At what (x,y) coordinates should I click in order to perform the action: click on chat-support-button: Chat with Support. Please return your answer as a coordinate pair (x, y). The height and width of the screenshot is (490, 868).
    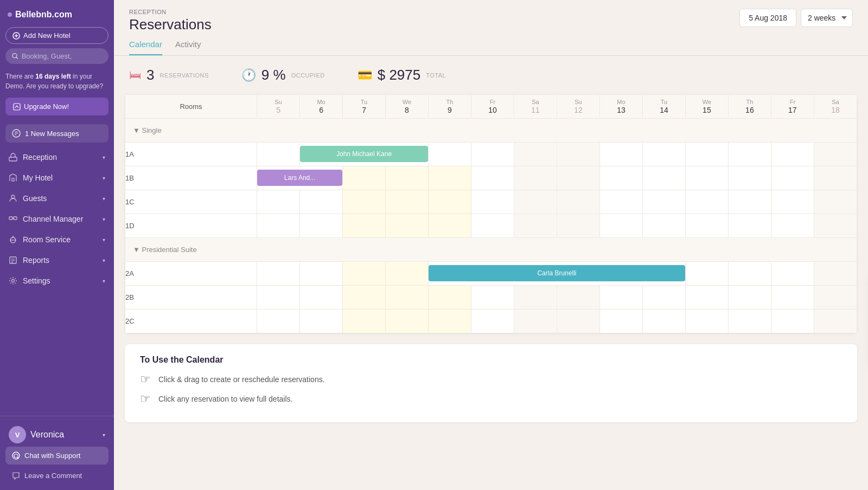
    Looking at the image, I should click on (57, 455).